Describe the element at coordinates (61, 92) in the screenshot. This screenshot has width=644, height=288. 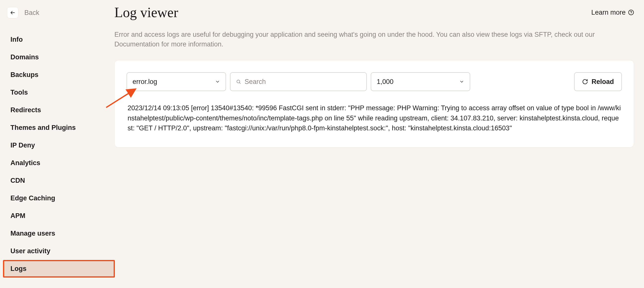
I see `sidebar-item-tools: Tools` at that location.